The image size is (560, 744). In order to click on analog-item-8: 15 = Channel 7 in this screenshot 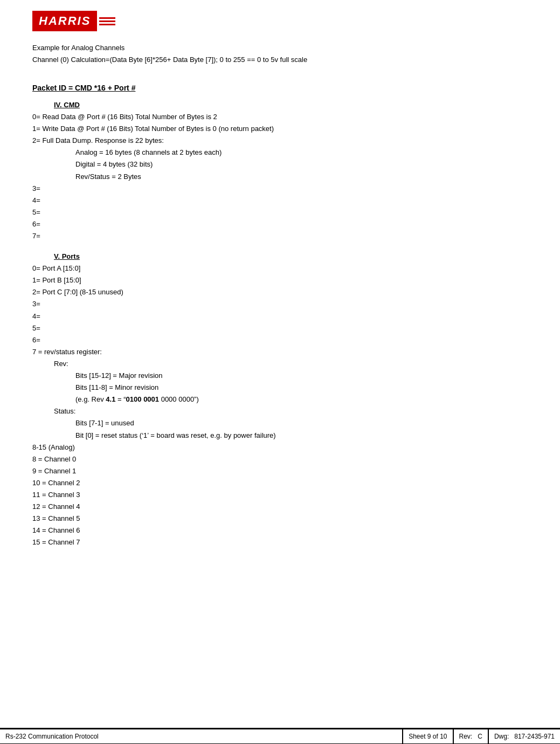, I will do `click(280, 542)`.